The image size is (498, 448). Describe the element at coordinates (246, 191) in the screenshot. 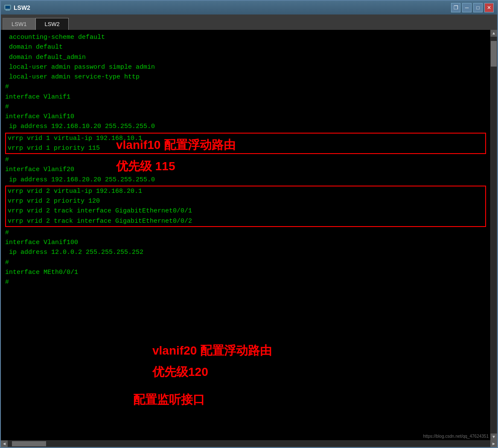

I see `line-16: vrrp vrid 2 virtual-ip 192.168.20.1` at that location.